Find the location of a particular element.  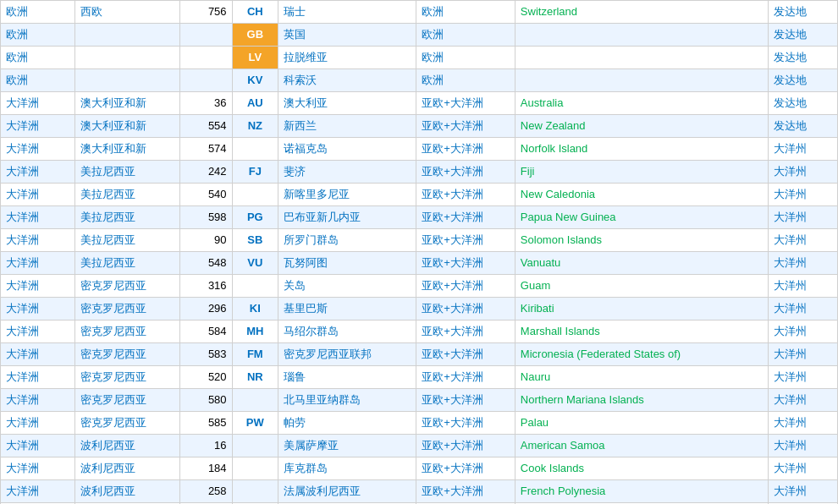

table-row: 大洋洲密克罗尼西亚316关岛亚欧+大洋洲Guam大洋州 is located at coordinates (420, 286).